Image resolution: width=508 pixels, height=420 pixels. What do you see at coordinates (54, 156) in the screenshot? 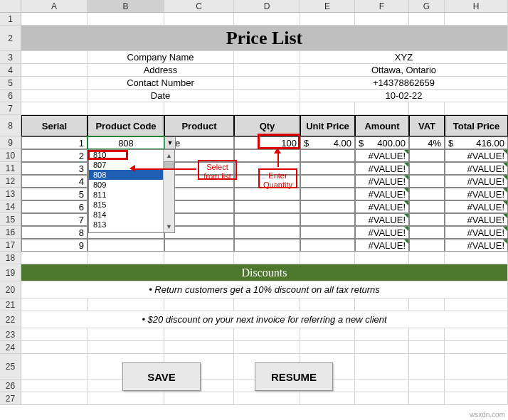
I see `cell-serial: 2` at bounding box center [54, 156].